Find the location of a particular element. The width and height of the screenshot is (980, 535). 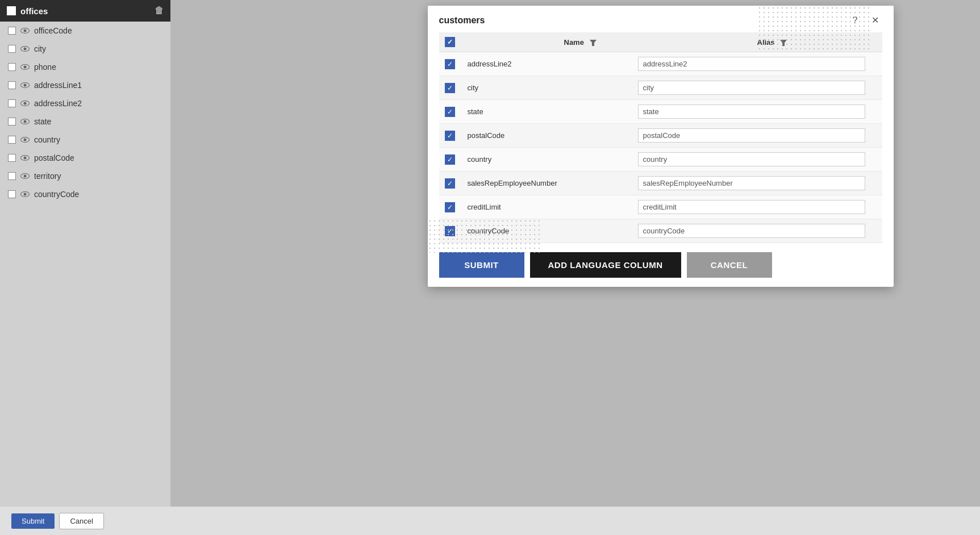

row-checkbox-5: ✓ is located at coordinates (450, 183).